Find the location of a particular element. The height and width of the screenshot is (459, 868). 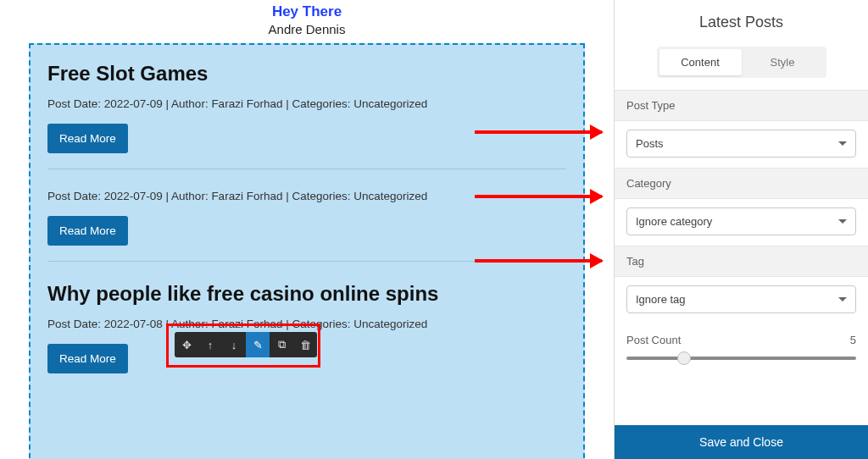

slider-thumb is located at coordinates (684, 358).